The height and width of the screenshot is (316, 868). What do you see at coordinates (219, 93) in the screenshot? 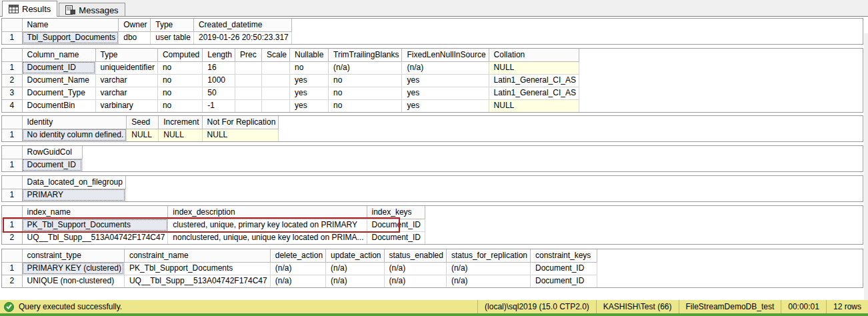
I see `grid-cell: 50` at bounding box center [219, 93].